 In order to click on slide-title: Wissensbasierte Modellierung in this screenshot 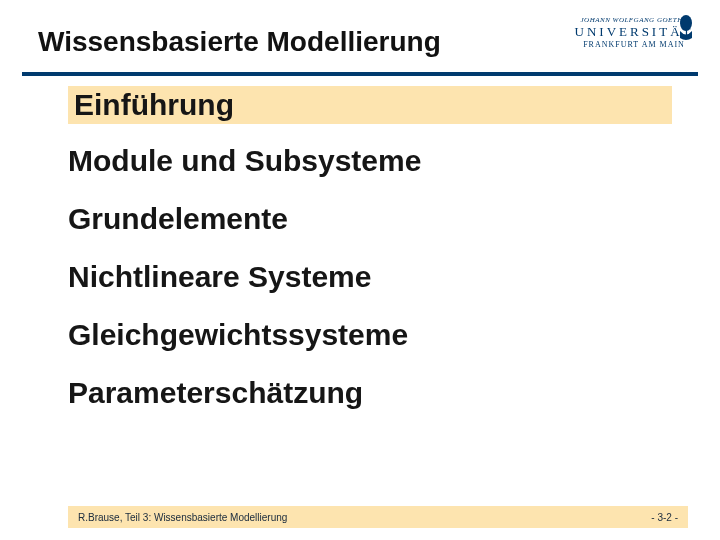, I will do `click(240, 42)`.